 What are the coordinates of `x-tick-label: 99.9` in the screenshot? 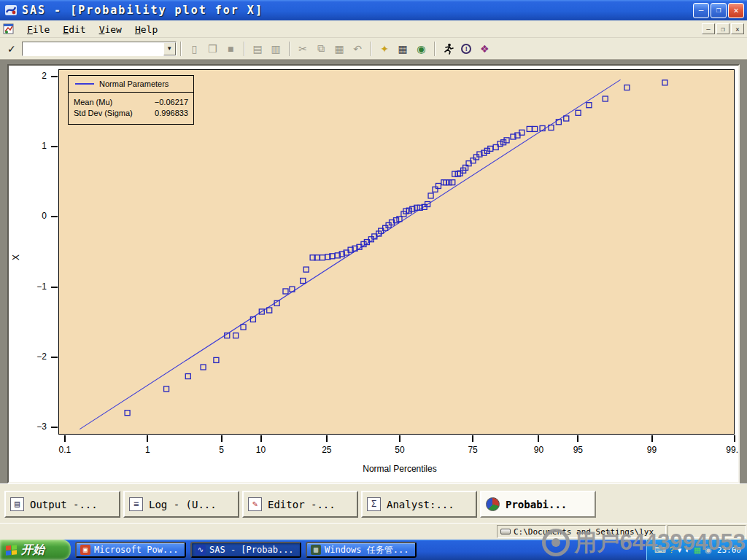 It's located at (729, 450).